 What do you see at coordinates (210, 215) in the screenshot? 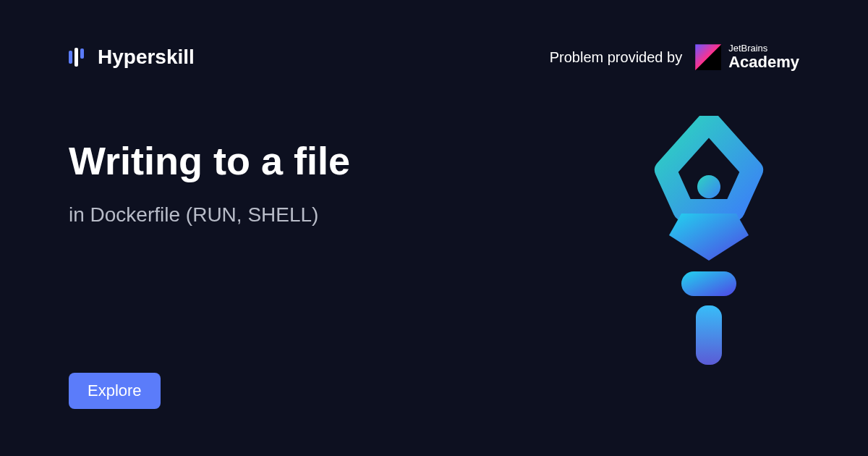
I see `page-subtitle: in Dockerfile (RUN, SHELL)` at bounding box center [210, 215].